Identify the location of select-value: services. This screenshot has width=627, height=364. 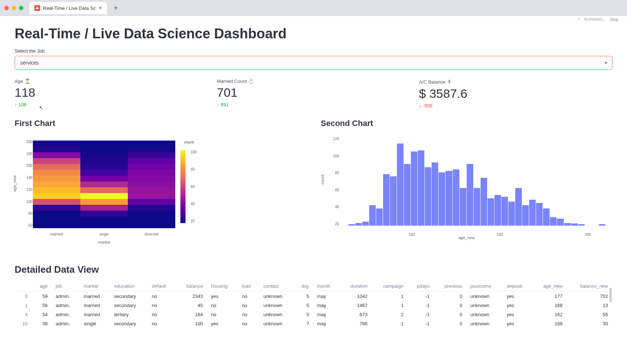
(29, 63).